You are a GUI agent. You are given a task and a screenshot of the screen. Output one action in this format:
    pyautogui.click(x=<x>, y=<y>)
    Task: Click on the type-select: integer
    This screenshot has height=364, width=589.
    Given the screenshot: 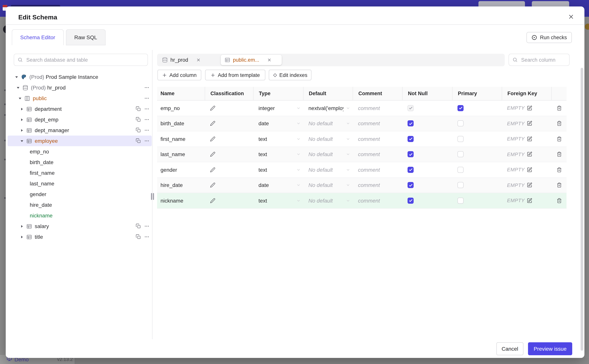 What is the action you would take?
    pyautogui.click(x=278, y=108)
    